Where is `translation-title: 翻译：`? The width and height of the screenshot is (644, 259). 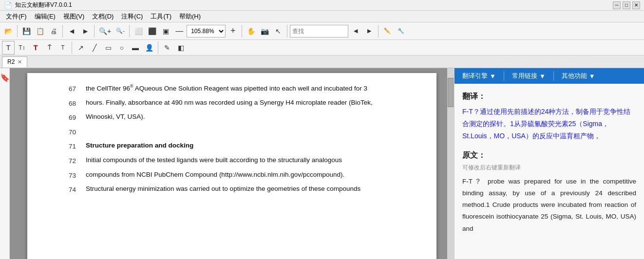
translation-title: 翻译： is located at coordinates (549, 96).